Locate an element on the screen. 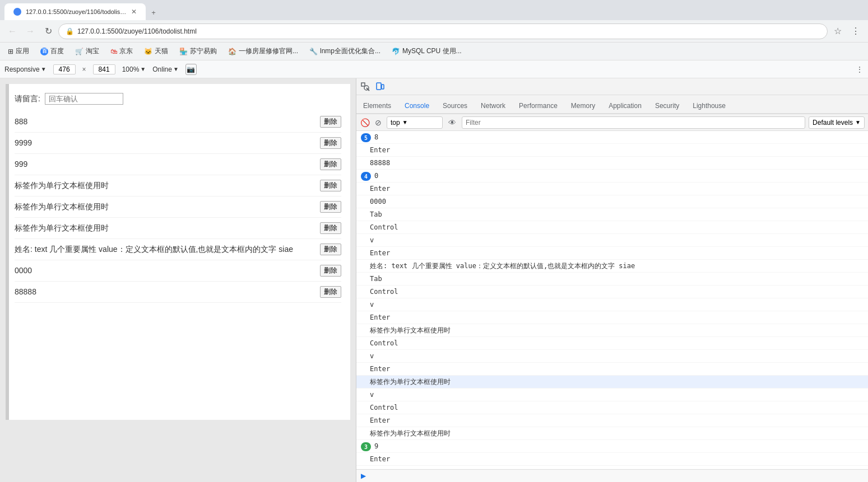 The height and width of the screenshot is (482, 868). level-chevron-icon: ▼ is located at coordinates (858, 122).